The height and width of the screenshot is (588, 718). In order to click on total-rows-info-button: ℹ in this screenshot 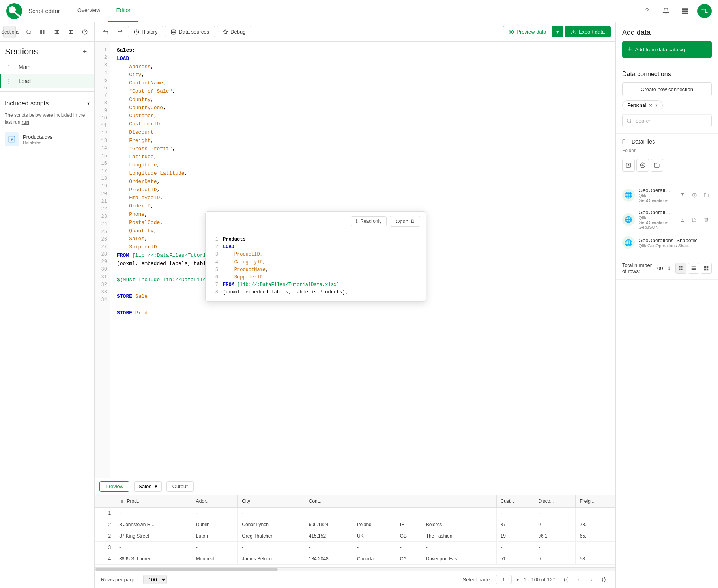, I will do `click(669, 268)`.